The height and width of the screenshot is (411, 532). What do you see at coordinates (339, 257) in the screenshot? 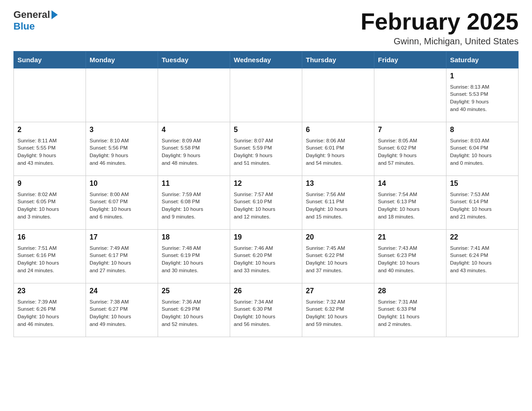
I see `calendar-cell: 20Sunrise: 7:45 AMSunset: 6:22 PMDayligh…` at bounding box center [339, 257].